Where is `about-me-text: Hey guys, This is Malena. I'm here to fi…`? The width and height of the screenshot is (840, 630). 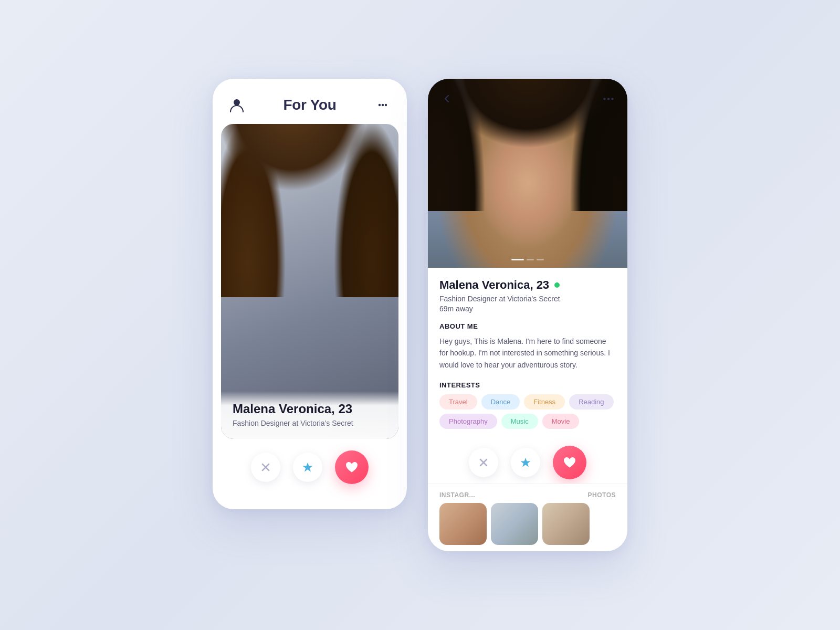
about-me-text: Hey guys, This is Malena. I'm here to fi… is located at coordinates (528, 353).